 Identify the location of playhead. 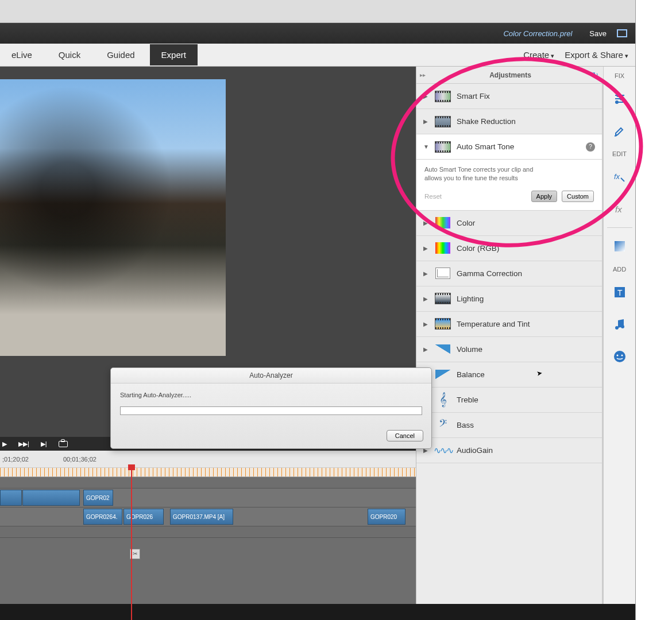
(132, 544).